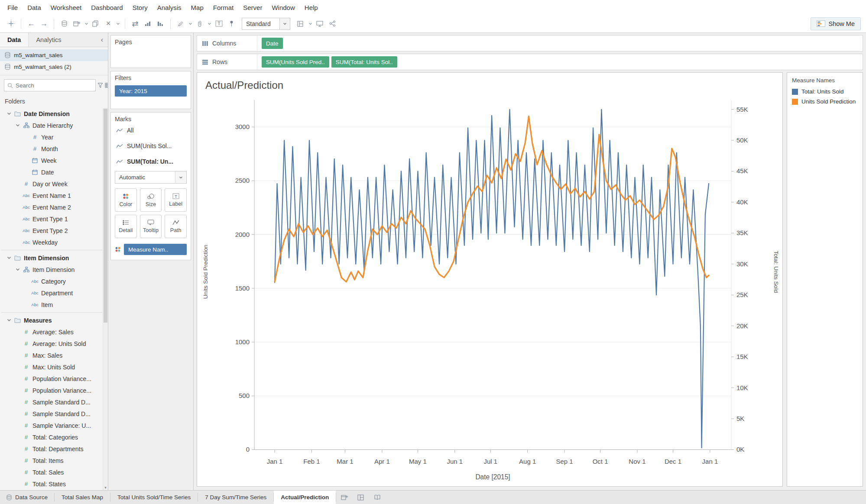 The image size is (866, 504). What do you see at coordinates (295, 62) in the screenshot?
I see `pill-sum-units-sold-pred: SUM(Units Sold Pred..` at bounding box center [295, 62].